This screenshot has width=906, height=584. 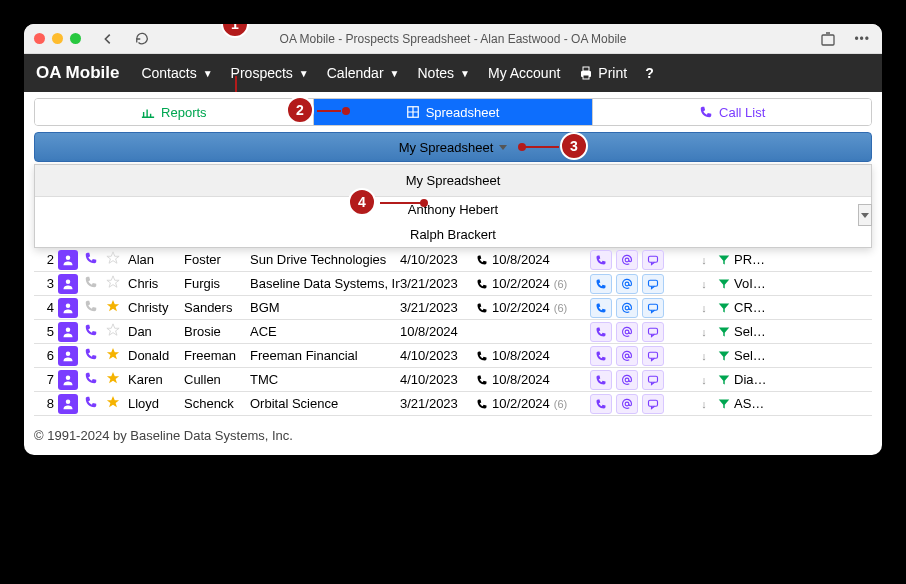 What do you see at coordinates (453, 181) in the screenshot?
I see `dropdown-header: My Spreadsheet` at bounding box center [453, 181].